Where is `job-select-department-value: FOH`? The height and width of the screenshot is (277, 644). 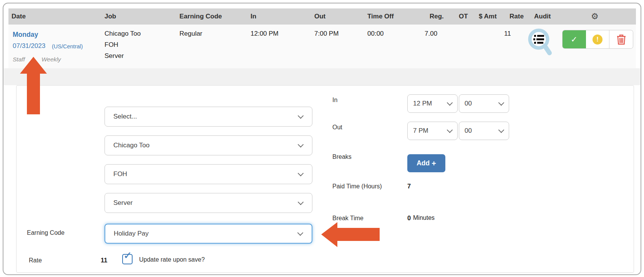
job-select-department-value: FOH is located at coordinates (120, 174).